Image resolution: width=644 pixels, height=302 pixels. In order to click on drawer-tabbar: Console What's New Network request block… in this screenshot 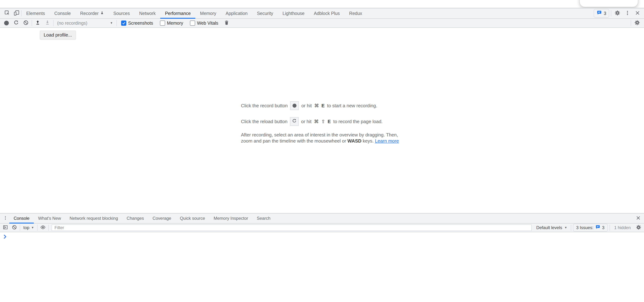, I will do `click(322, 218)`.